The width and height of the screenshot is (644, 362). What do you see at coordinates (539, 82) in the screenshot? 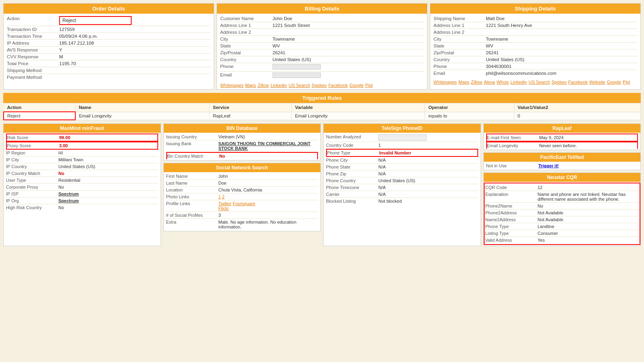
I see `shipping-link-ussearch: US Search` at bounding box center [539, 82].